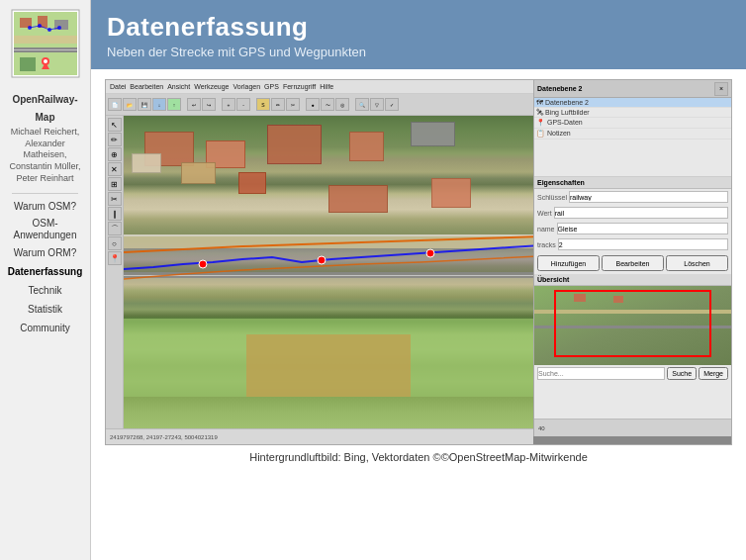 The width and height of the screenshot is (746, 560). I want to click on sidebar-item-community: Community, so click(46, 328).